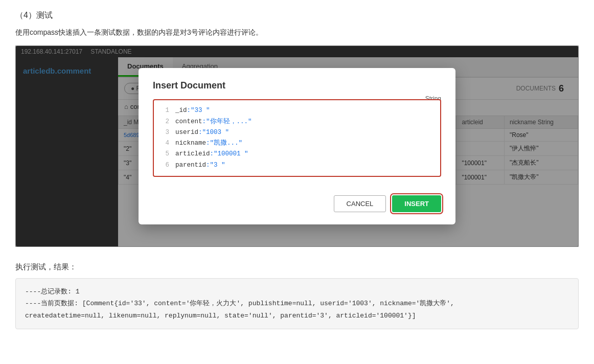  Describe the element at coordinates (214, 122) in the screenshot. I see `code-content: content:"你年轻，..."` at that location.